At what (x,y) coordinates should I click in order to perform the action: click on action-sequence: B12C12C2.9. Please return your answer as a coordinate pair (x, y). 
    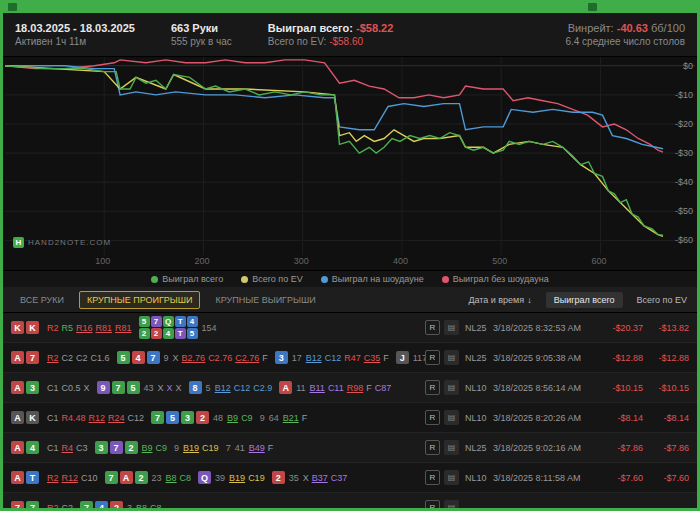
    Looking at the image, I should click on (246, 388).